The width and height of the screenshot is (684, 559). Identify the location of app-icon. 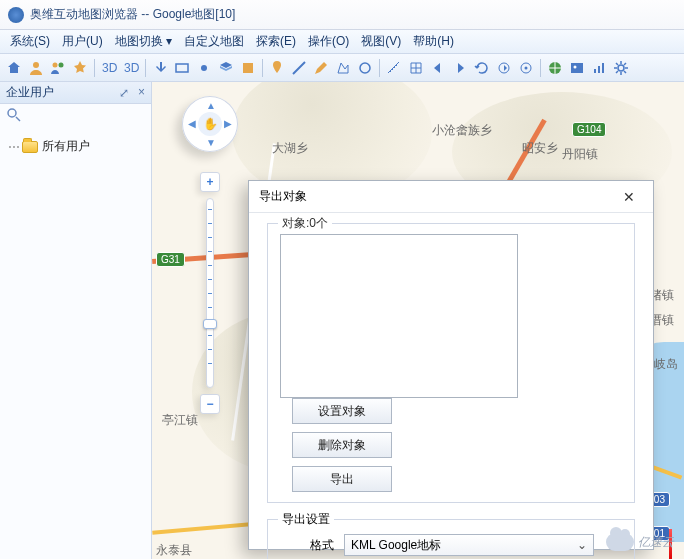
(16, 15).